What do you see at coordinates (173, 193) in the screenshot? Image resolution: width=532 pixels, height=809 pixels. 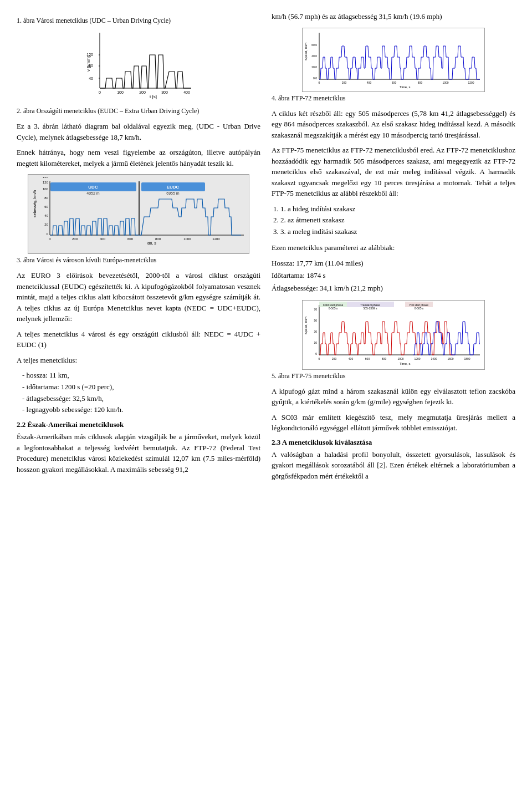 I see `svg-text: 6955 m` at bounding box center [173, 193].